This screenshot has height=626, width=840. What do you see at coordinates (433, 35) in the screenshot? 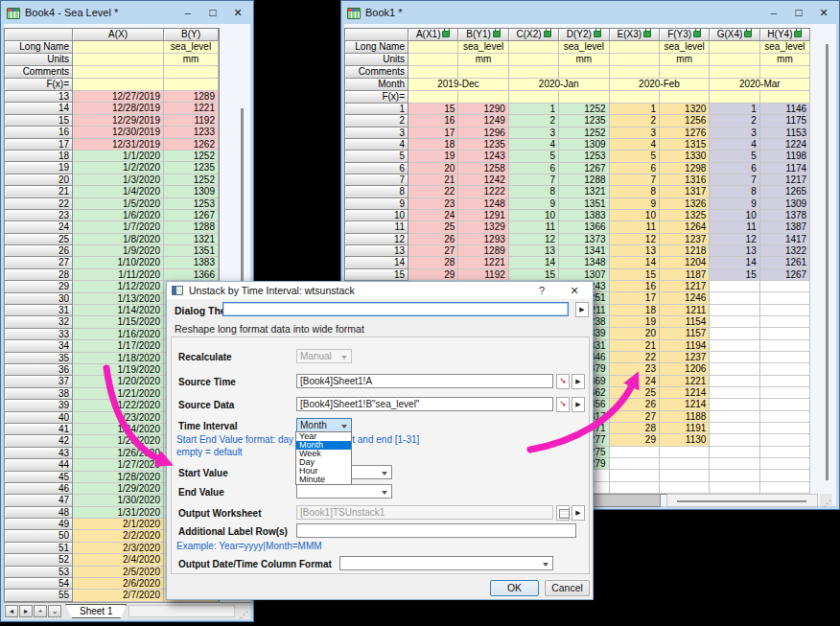
I see `column-header: A(X1)` at bounding box center [433, 35].